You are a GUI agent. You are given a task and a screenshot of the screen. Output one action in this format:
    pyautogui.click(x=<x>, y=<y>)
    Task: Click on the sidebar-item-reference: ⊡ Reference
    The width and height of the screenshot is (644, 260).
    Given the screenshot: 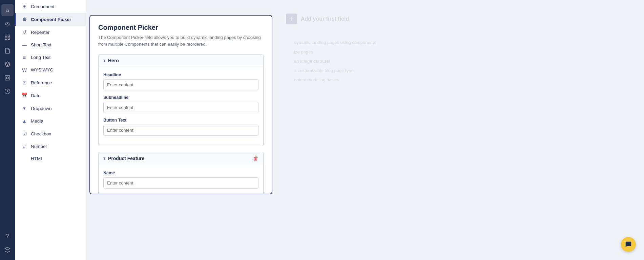 What is the action you would take?
    pyautogui.click(x=50, y=83)
    